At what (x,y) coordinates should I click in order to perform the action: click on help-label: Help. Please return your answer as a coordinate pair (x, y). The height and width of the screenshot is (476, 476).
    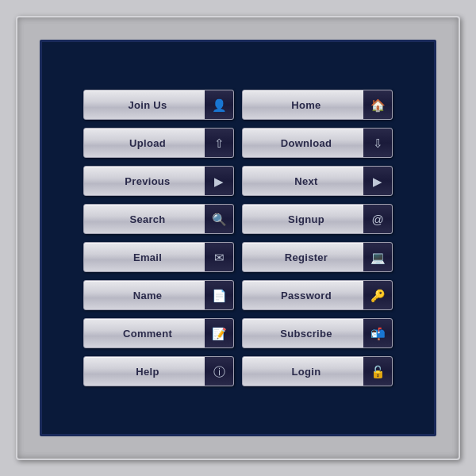
    Looking at the image, I should click on (144, 371).